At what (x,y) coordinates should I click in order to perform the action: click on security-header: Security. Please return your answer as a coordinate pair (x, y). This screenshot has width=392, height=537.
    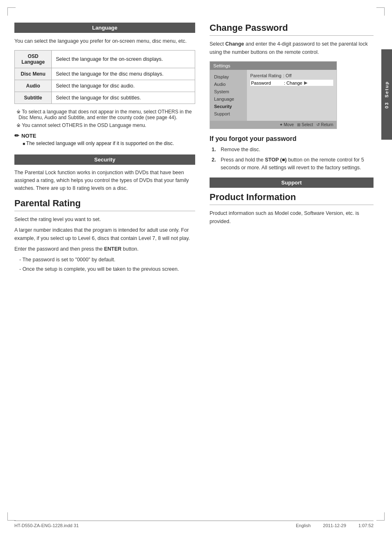
    Looking at the image, I should click on (105, 159).